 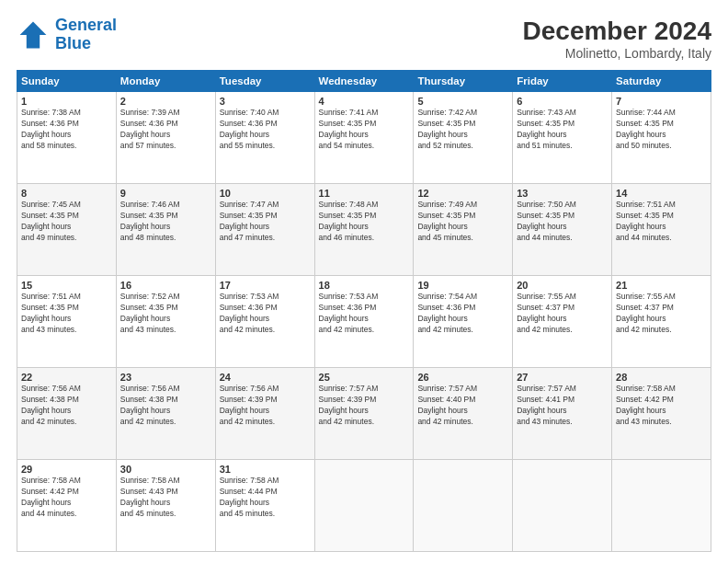 I want to click on day-number: 1, so click(x=66, y=101).